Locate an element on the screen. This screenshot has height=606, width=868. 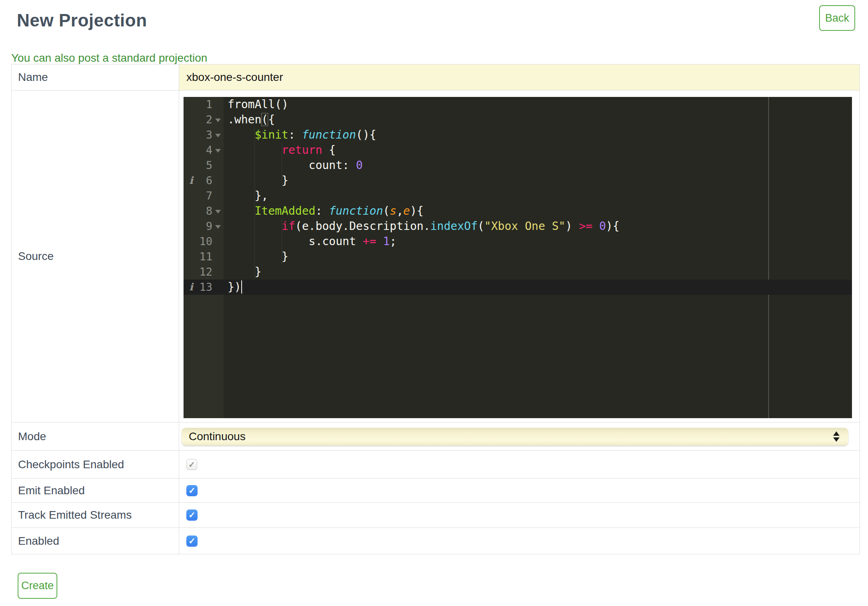
name-label: Name is located at coordinates (95, 77).